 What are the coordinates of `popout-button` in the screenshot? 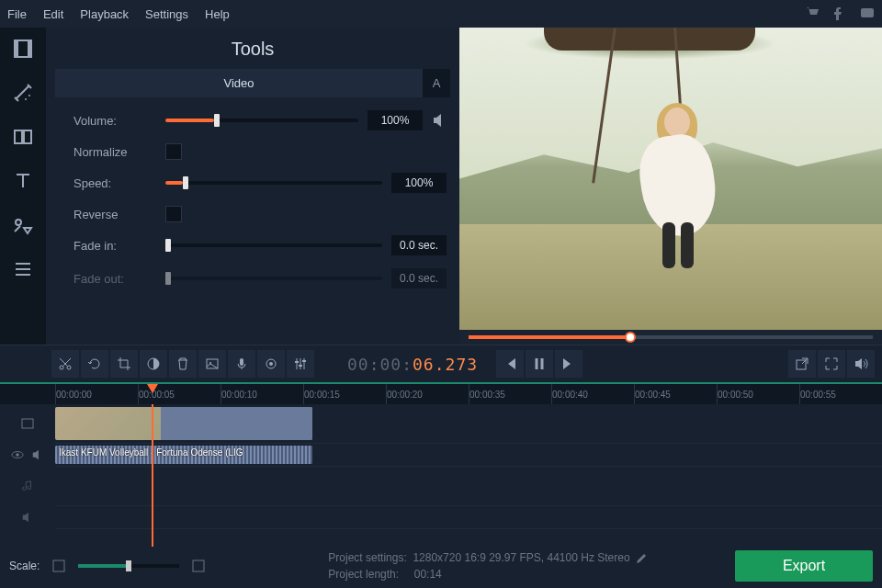 It's located at (802, 364).